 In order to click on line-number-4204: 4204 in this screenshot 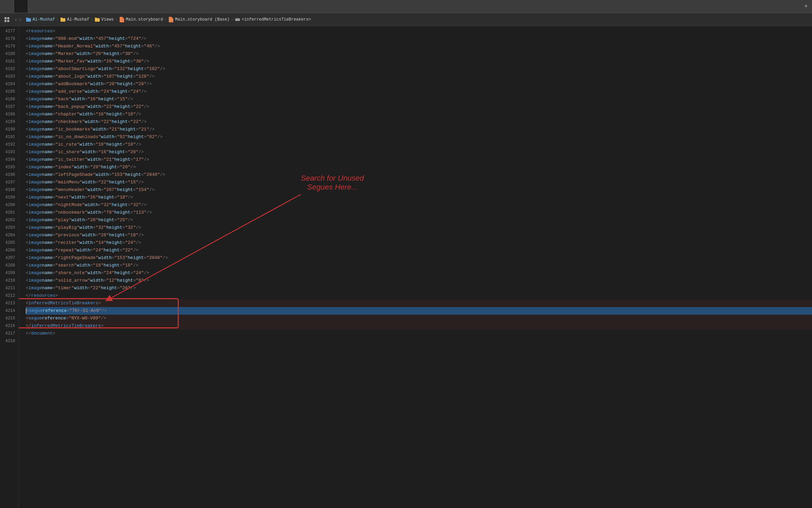, I will do `click(9, 235)`.